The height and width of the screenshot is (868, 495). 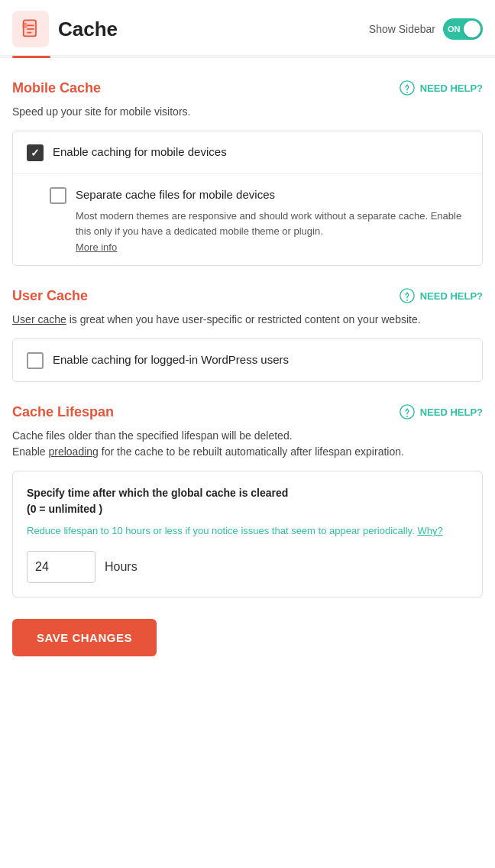 What do you see at coordinates (247, 153) in the screenshot?
I see `enable-mobile-row: Enable caching for mobile devices` at bounding box center [247, 153].